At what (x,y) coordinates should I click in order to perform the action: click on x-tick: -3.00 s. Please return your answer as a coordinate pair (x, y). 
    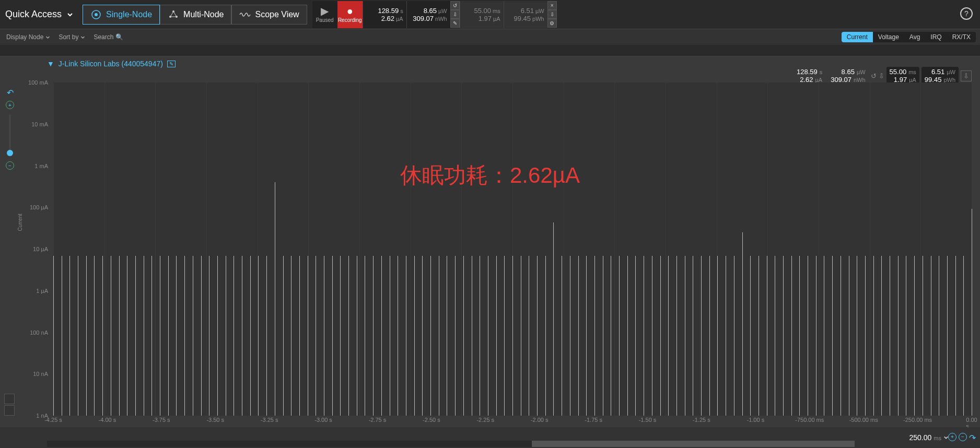
    Looking at the image, I should click on (323, 420).